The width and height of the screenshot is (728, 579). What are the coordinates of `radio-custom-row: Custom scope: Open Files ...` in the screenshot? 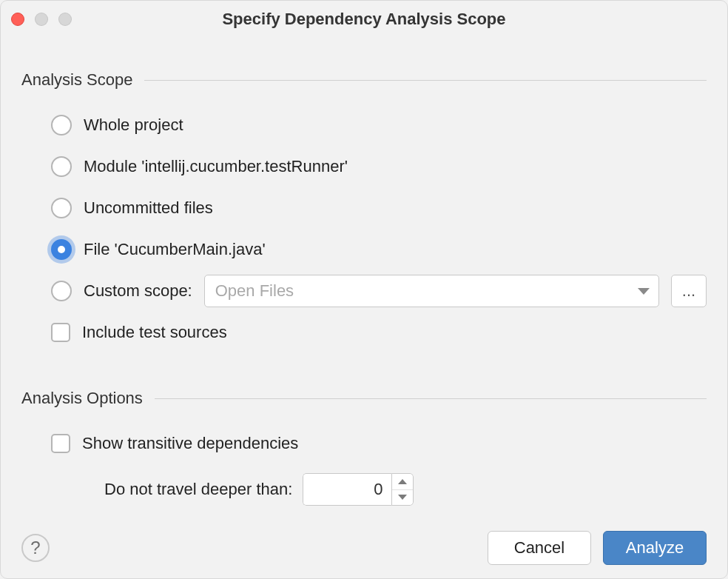 It's located at (379, 291).